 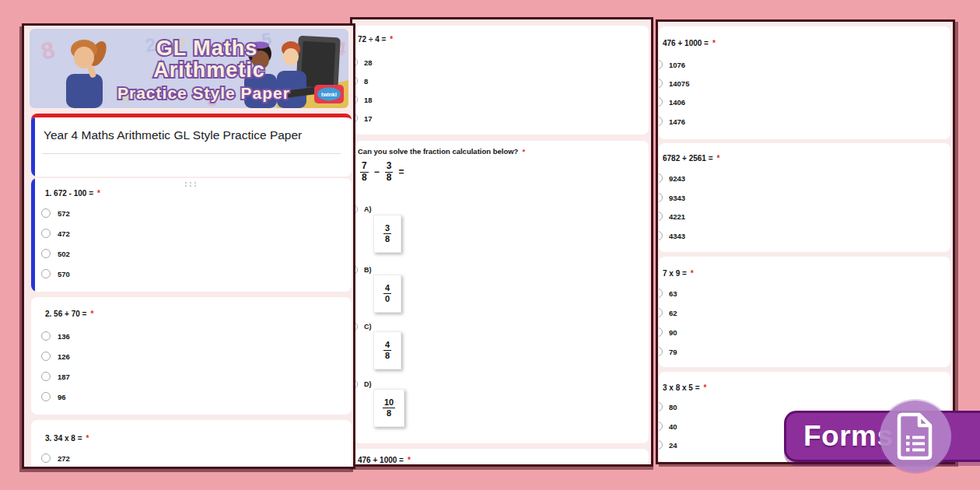 What do you see at coordinates (672, 102) in the screenshot?
I see `option-row: 1406` at bounding box center [672, 102].